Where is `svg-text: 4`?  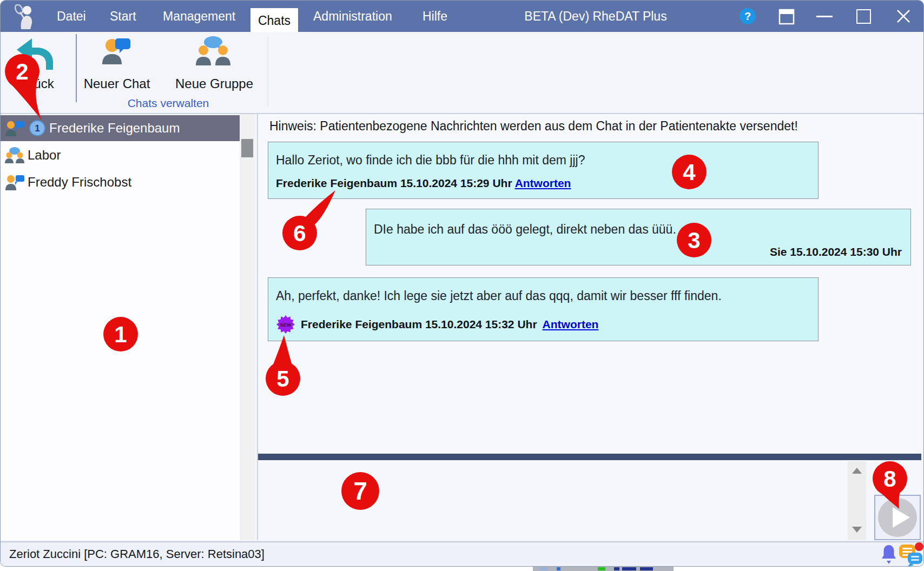 svg-text: 4 is located at coordinates (689, 172).